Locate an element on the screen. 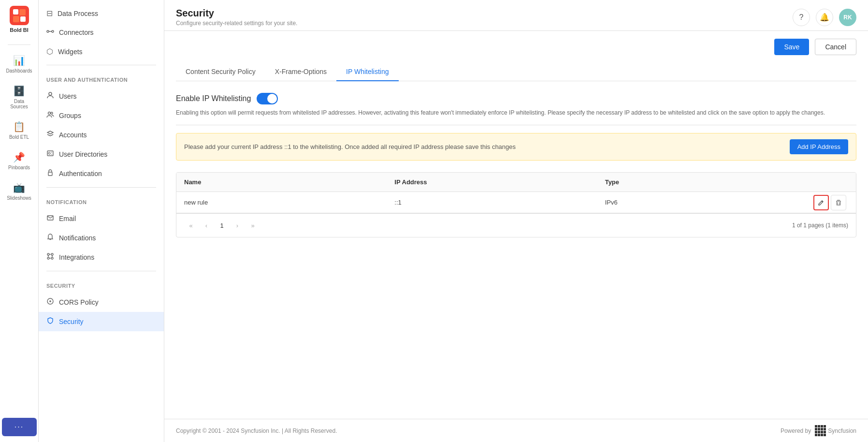 The height and width of the screenshot is (442, 868). pagination-controls: « ‹ 1 › » is located at coordinates (222, 225).